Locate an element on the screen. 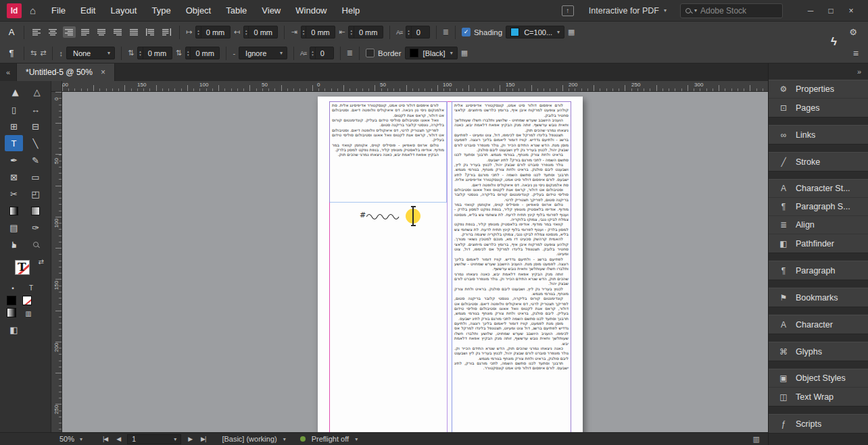  inline-annotation: # is located at coordinates (391, 217).